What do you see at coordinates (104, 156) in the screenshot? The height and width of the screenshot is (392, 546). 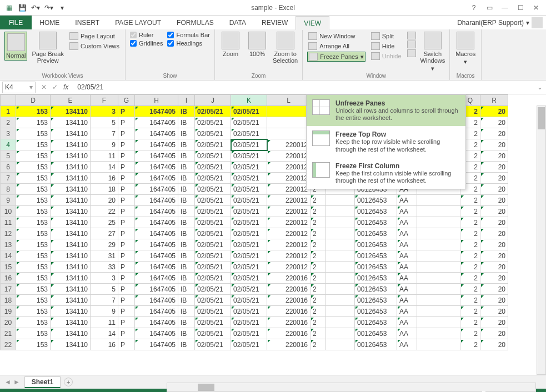 I see `cell: 11` at bounding box center [104, 156].